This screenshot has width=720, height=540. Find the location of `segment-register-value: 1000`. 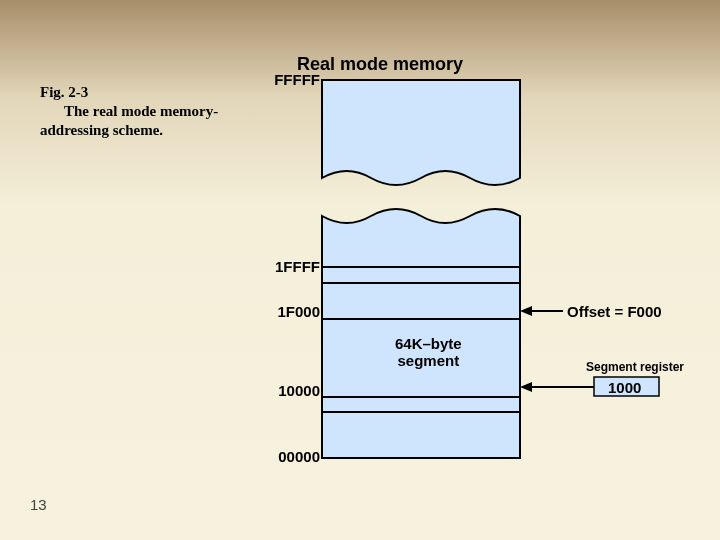

segment-register-value: 1000 is located at coordinates (624, 388).